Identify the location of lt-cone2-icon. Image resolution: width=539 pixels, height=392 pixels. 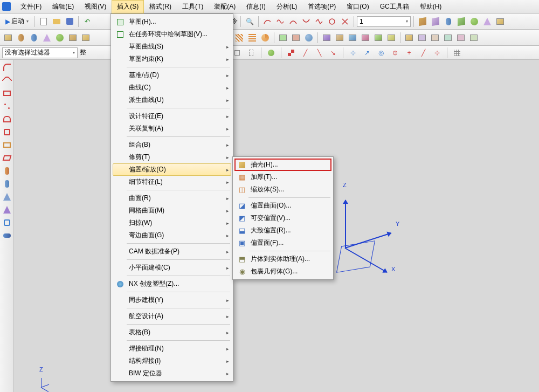
(7, 210).